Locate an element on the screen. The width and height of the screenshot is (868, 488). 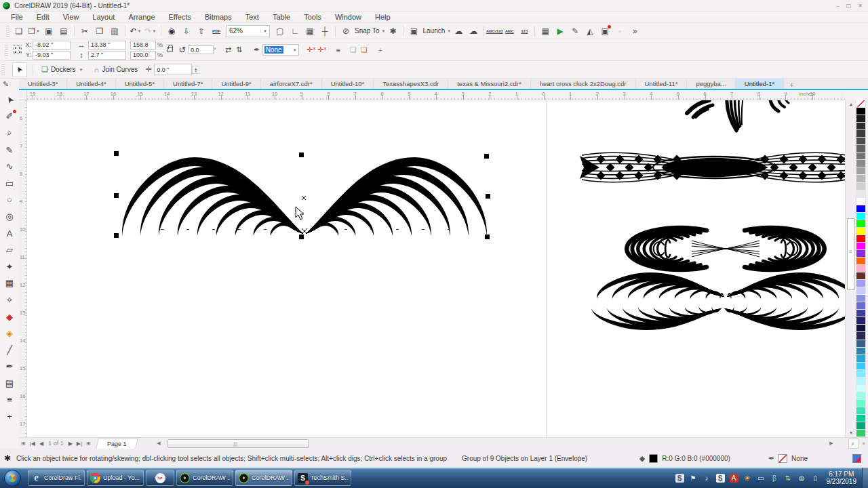
envelope-preset-combo: None ▼ is located at coordinates (281, 50).